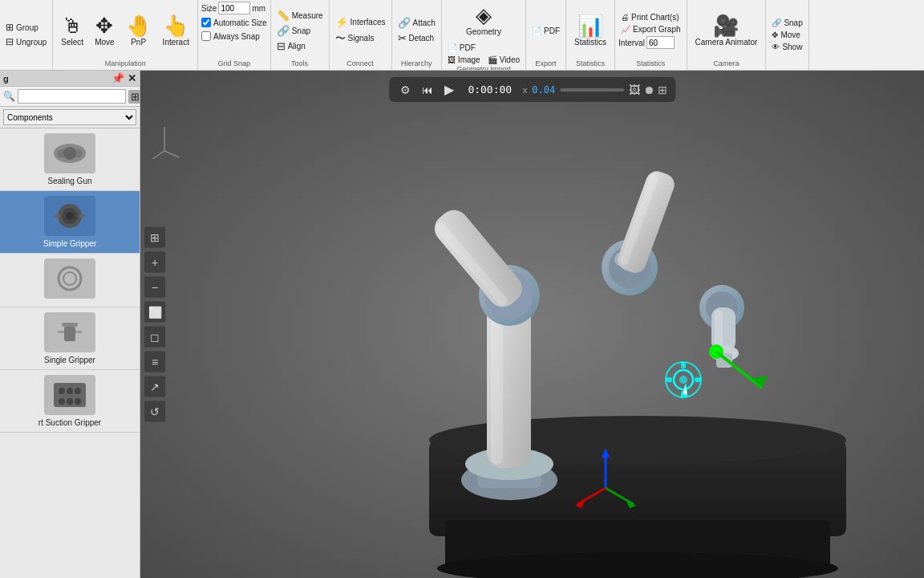 Image resolution: width=924 pixels, height=578 pixels. Describe the element at coordinates (417, 35) in the screenshot. I see `hierarchy-section: 🔗 Attach ✂ Detach Hierarchy` at that location.